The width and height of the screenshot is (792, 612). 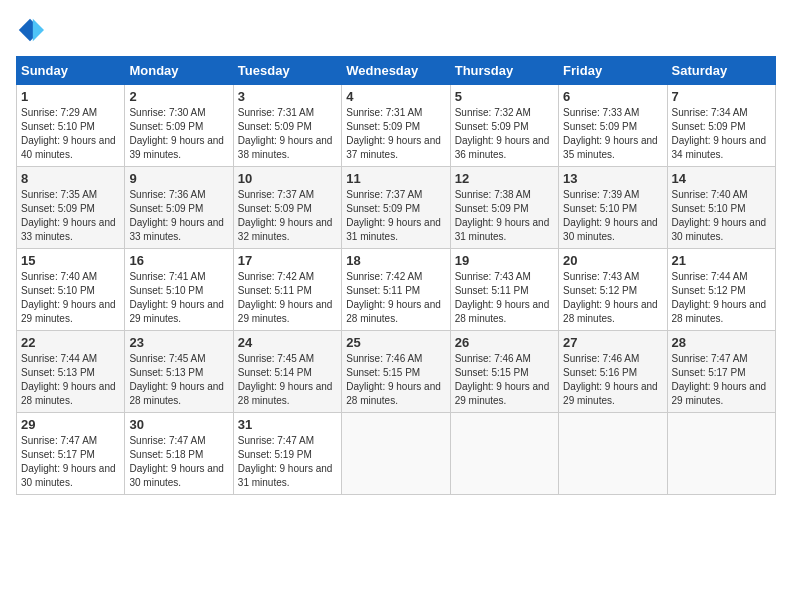 I want to click on day-number: 12, so click(x=504, y=178).